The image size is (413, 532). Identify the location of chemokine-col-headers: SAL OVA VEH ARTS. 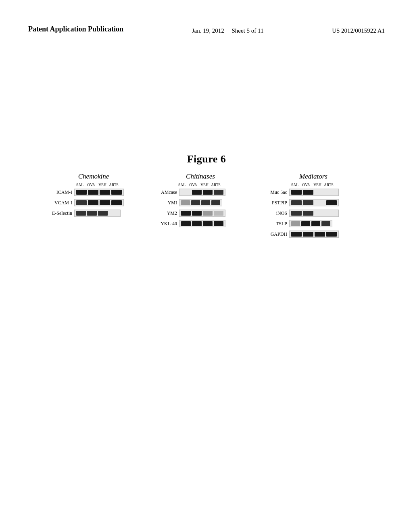
(94, 185).